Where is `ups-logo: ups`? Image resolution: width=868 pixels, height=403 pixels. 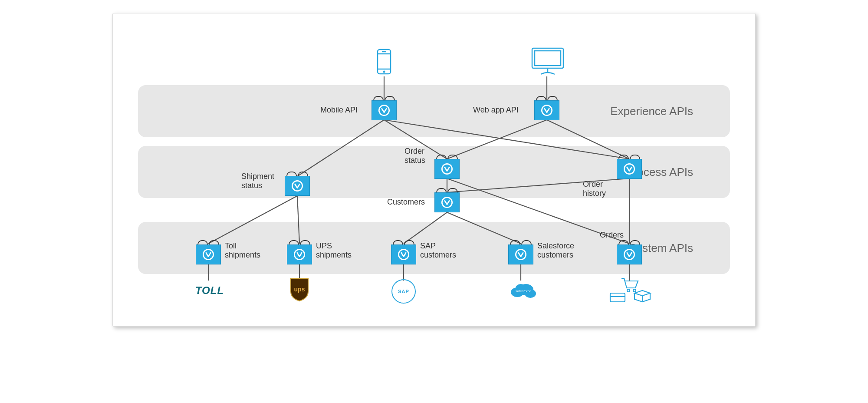 ups-logo: ups is located at coordinates (299, 290).